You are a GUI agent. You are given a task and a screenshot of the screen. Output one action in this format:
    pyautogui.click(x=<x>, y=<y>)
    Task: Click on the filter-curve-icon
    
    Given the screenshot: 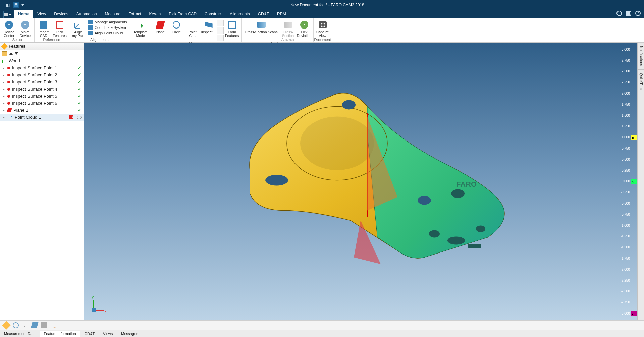 What is the action you would take?
    pyautogui.click(x=53, y=325)
    